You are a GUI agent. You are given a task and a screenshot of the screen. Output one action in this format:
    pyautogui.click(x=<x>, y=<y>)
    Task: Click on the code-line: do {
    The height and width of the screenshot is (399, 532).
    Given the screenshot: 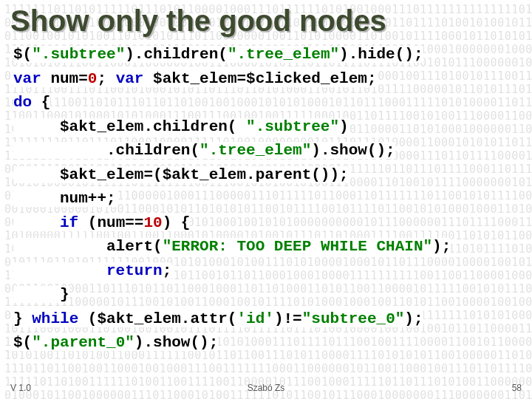 What is the action you would take?
    pyautogui.click(x=232, y=103)
    